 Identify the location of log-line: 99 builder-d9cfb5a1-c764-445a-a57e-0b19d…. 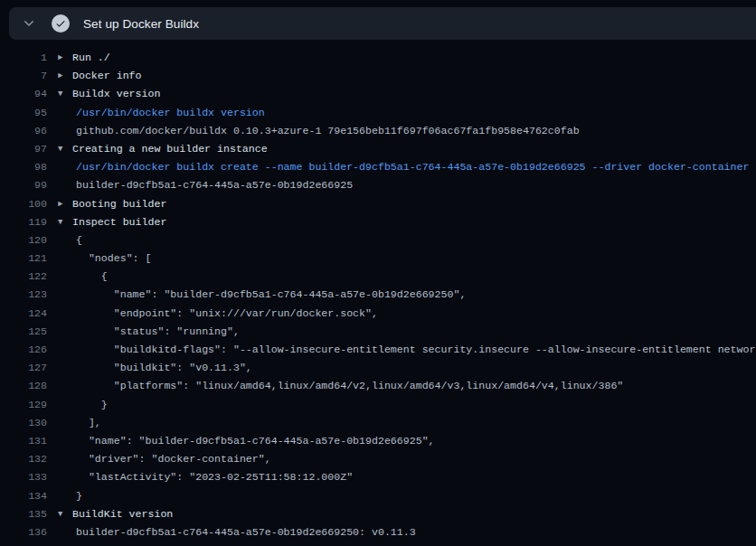
(378, 185).